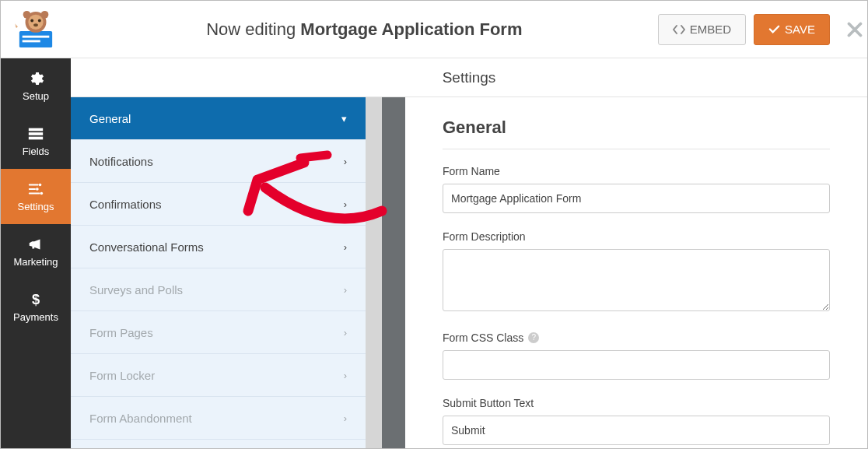  What do you see at coordinates (636, 237) in the screenshot?
I see `form-description-label: Form Description` at bounding box center [636, 237].